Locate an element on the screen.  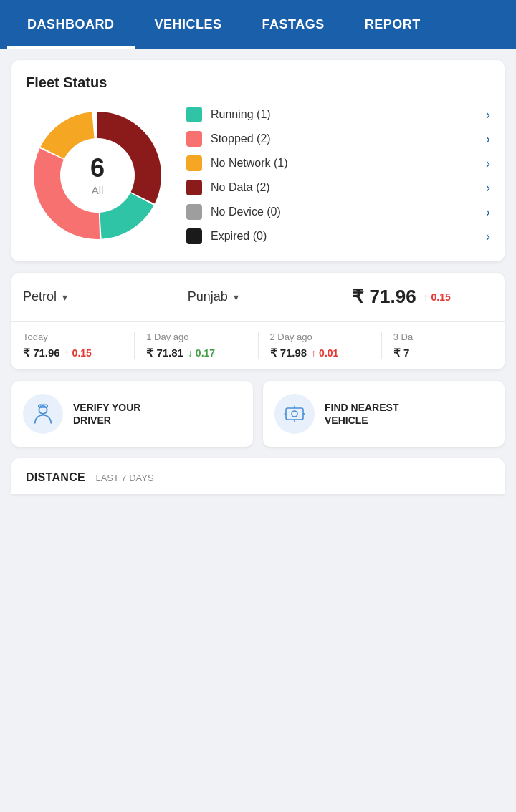
fuel-day-2: 2 Day ago ₹ 71.98 ↑ 0.01 is located at coordinates (320, 345).